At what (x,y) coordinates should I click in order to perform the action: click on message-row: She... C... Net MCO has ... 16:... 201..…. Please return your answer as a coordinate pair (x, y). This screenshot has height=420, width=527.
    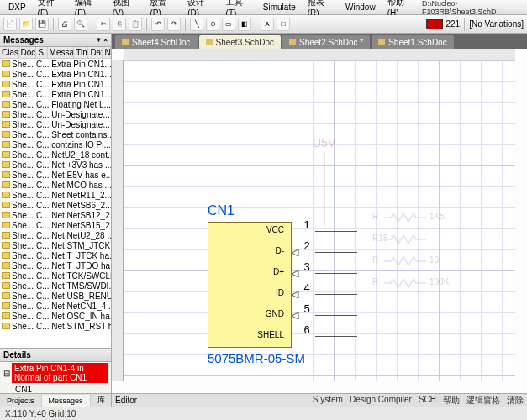
    Looking at the image, I should click on (55, 185).